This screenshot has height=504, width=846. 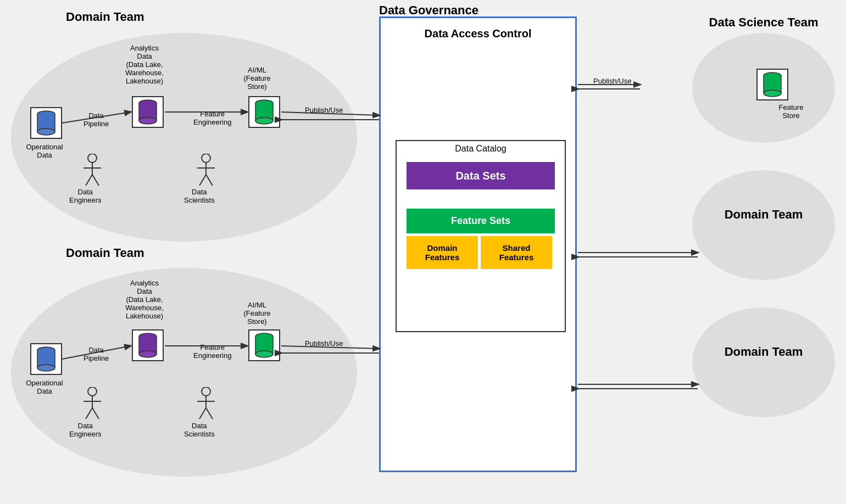 I want to click on operational-data-top-label: OperationalData, so click(x=44, y=151).